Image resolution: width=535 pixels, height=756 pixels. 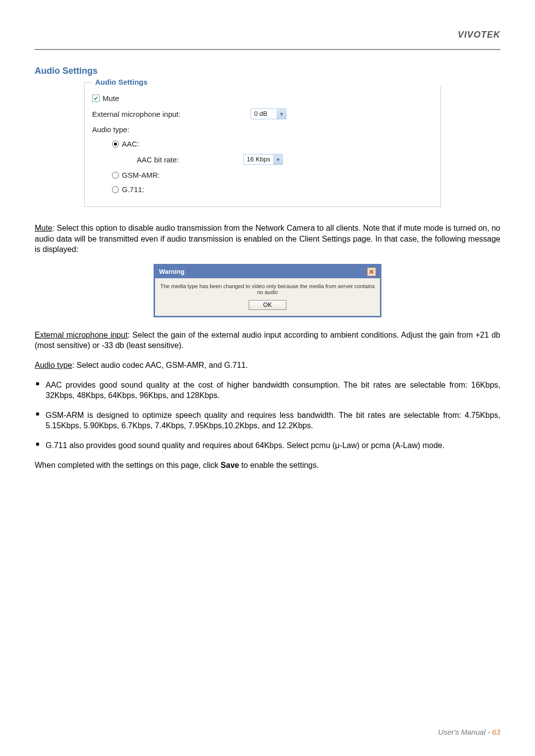 What do you see at coordinates (263, 189) in the screenshot?
I see `g711-row: G.711:` at bounding box center [263, 189].